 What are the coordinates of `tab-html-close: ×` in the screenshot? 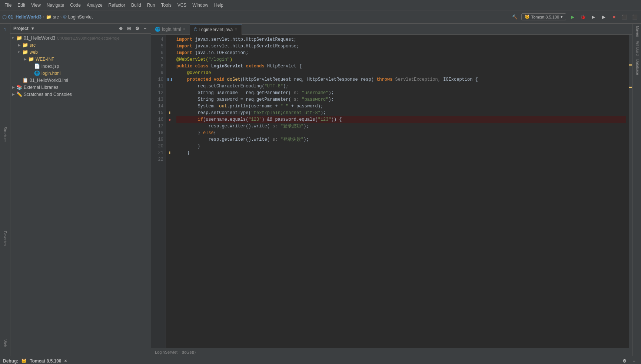 It's located at (184, 29).